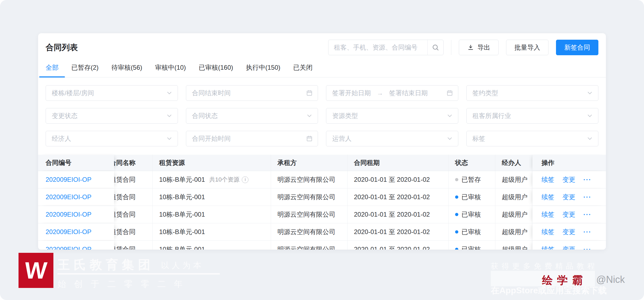 This screenshot has width=644, height=300. What do you see at coordinates (252, 93) in the screenshot?
I see `filter-contract-end-date: 合同结束时间` at bounding box center [252, 93].